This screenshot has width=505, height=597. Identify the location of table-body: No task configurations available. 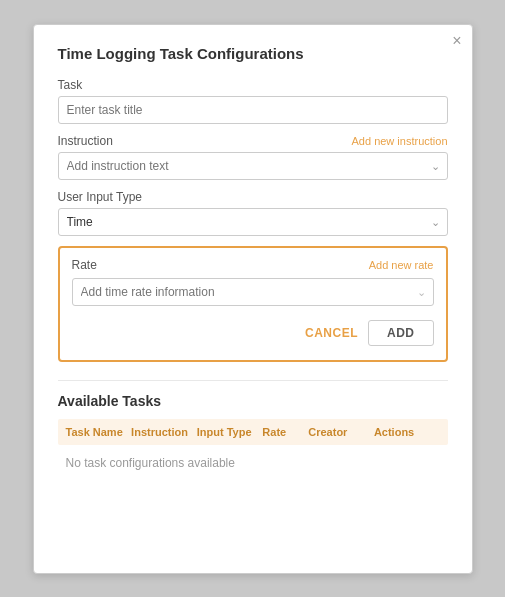
(253, 462).